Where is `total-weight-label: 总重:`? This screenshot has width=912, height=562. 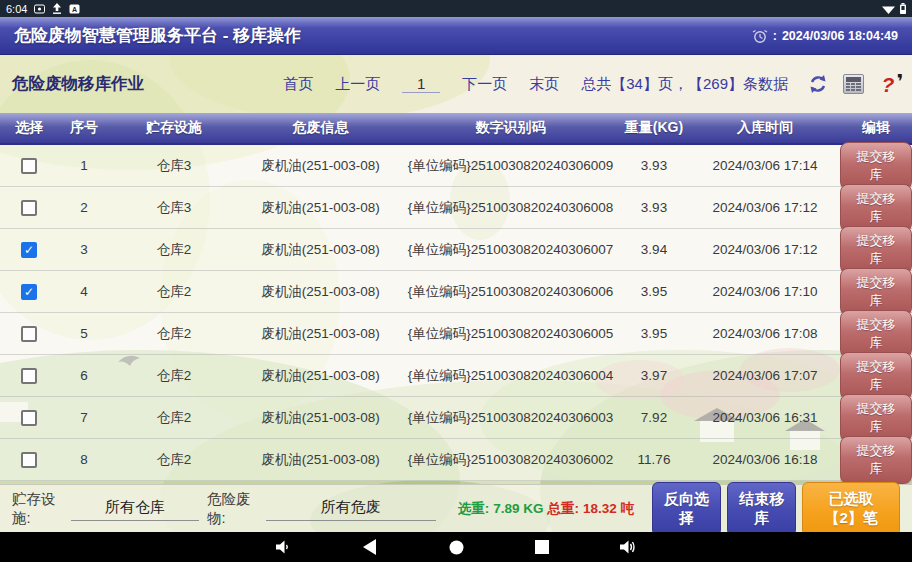
total-weight-label: 总重: is located at coordinates (564, 509).